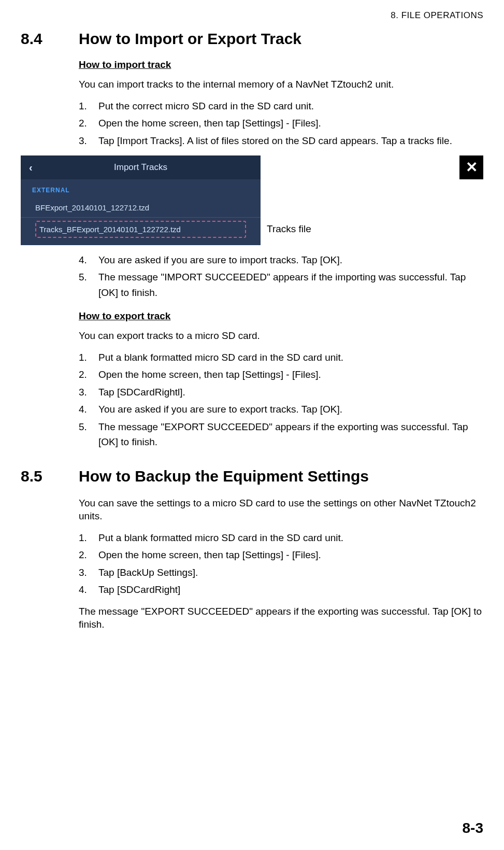  Describe the element at coordinates (281, 510) in the screenshot. I see `paragraph: You can save the settings to a micro SD …` at that location.